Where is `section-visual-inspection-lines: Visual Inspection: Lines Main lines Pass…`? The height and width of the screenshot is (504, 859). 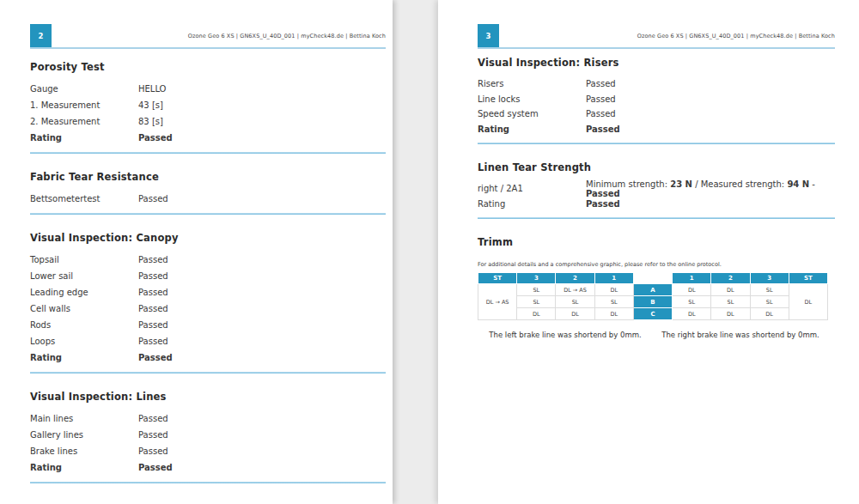
section-visual-inspection-lines: Visual Inspection: Lines Main lines Pass… is located at coordinates (208, 437).